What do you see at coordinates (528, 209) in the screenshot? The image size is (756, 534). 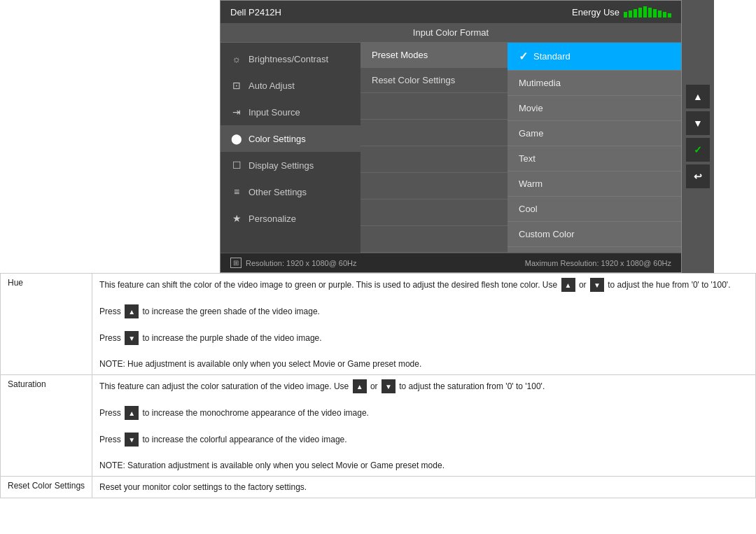 I see `right-label-cool: Cool` at bounding box center [528, 209].